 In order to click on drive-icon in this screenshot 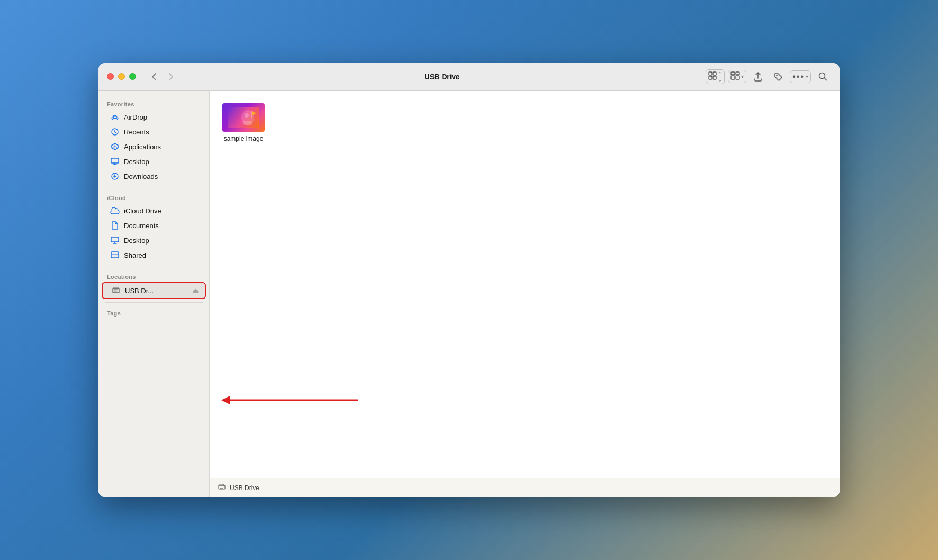, I will do `click(222, 488)`.